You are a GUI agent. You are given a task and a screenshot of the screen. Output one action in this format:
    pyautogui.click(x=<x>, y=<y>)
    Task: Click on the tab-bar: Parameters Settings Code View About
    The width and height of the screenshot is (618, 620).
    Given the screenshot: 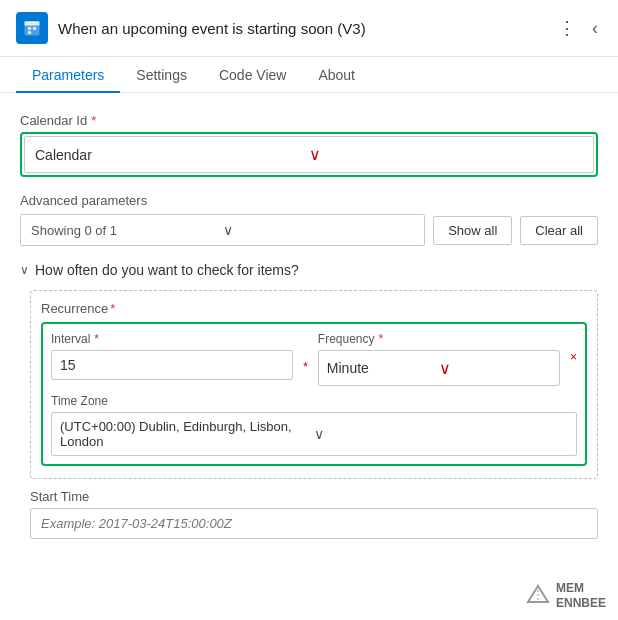 What is the action you would take?
    pyautogui.click(x=309, y=75)
    